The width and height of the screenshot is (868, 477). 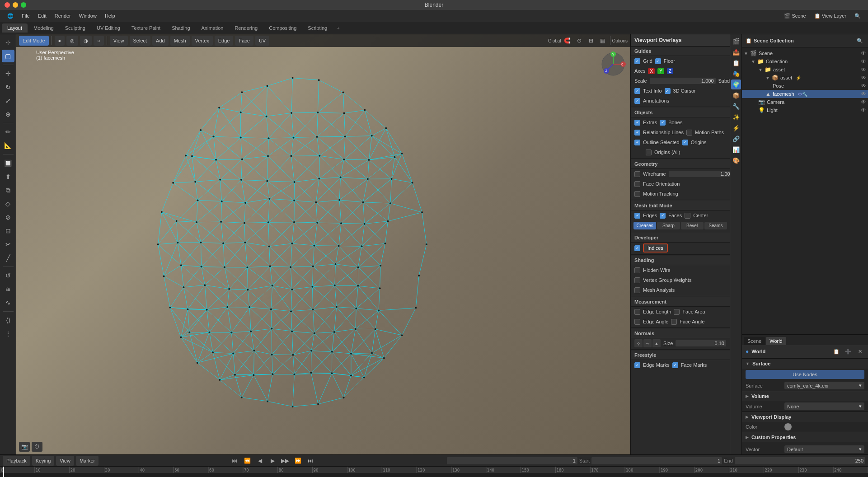 What do you see at coordinates (24, 447) in the screenshot?
I see `view-camera-button: 📷` at bounding box center [24, 447].